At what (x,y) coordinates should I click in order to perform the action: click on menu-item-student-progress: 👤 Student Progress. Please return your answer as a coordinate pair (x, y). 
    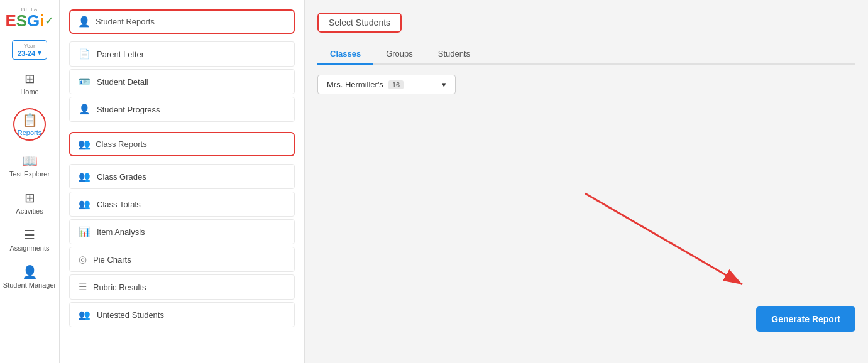
    Looking at the image, I should click on (182, 109).